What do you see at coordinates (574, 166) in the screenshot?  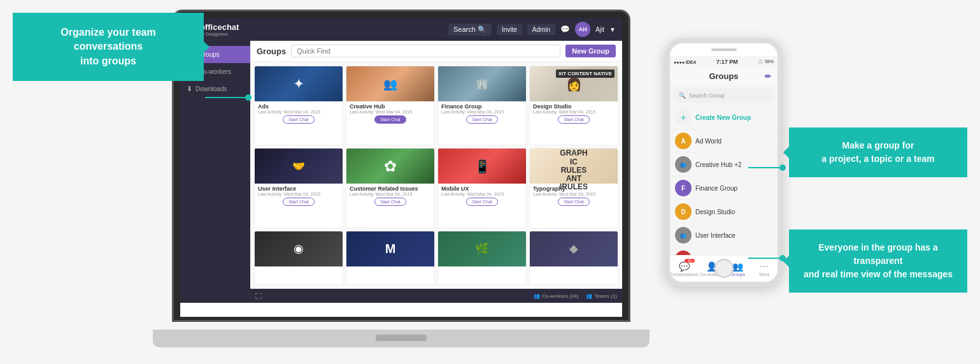 I see `group-image-typography: TYPOGRAPHICRULESANTIRULES` at bounding box center [574, 166].